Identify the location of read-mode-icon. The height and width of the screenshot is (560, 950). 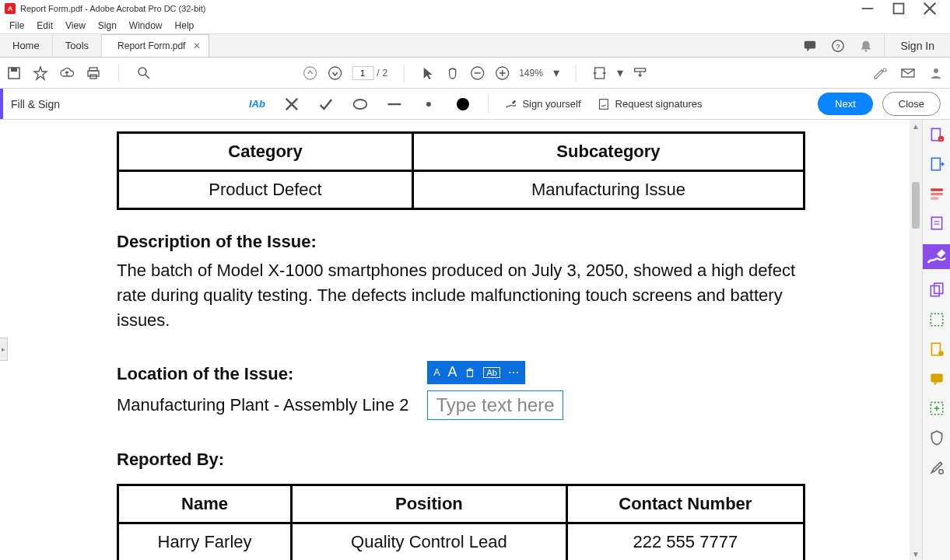
(640, 73).